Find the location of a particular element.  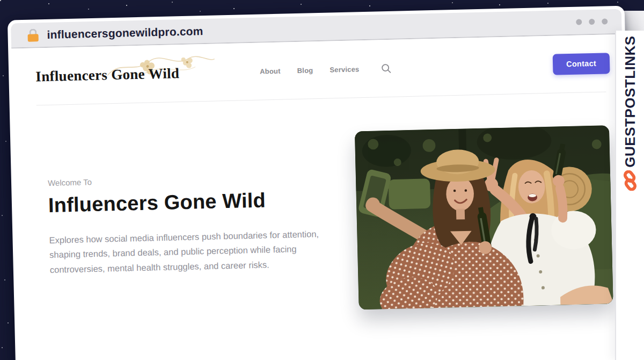

hero-description: Explores how social media influencers pu… is located at coordinates (186, 252).